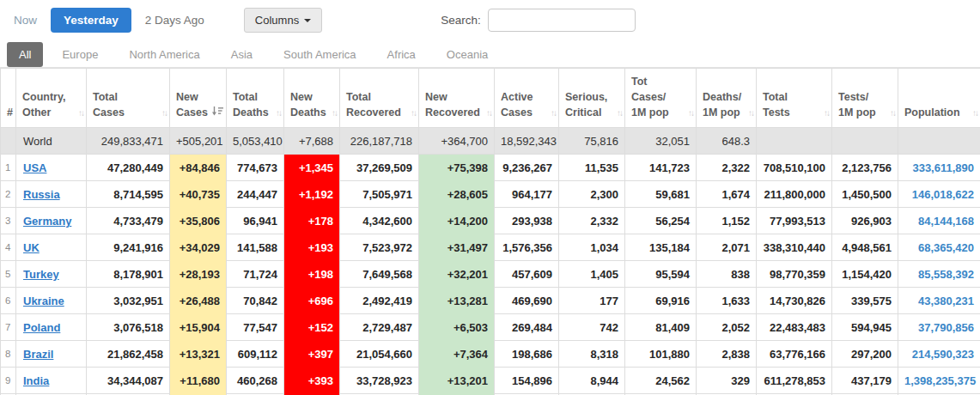 The height and width of the screenshot is (395, 980). Describe the element at coordinates (52, 301) in the screenshot. I see `cell-country: Ukraine` at that location.